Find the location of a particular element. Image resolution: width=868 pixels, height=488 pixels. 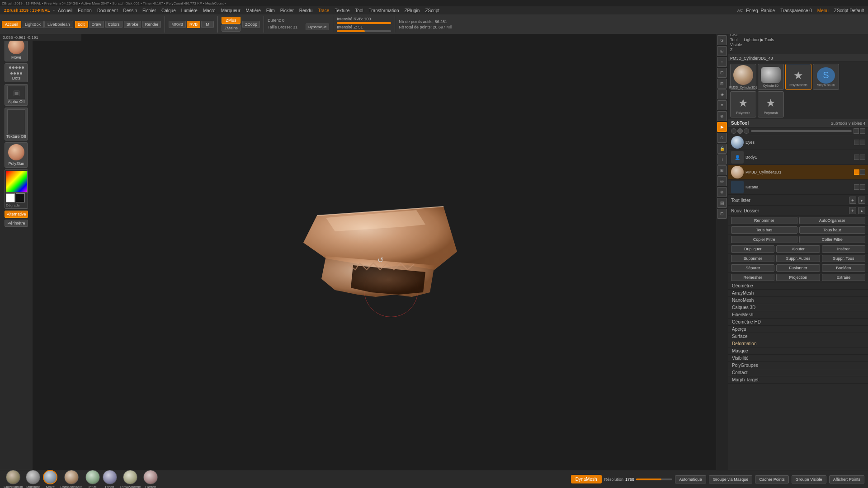

eyes-btn1 is located at coordinates (857, 142).